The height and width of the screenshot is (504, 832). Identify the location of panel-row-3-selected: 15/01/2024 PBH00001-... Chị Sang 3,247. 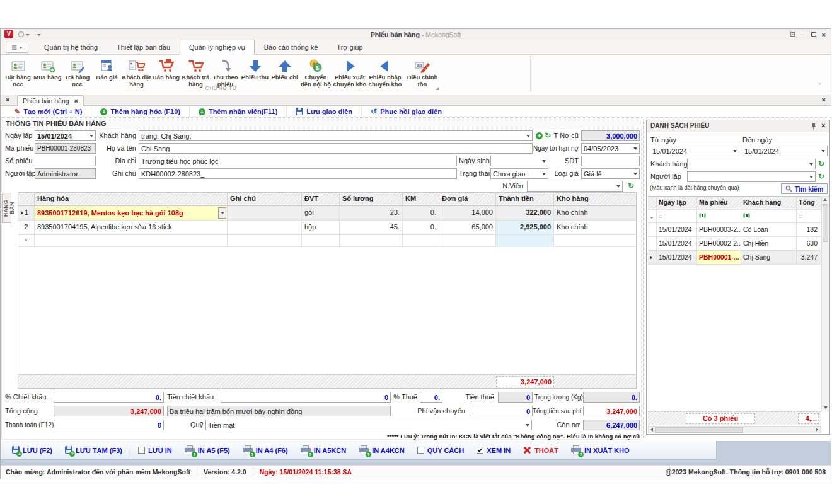
(734, 258).